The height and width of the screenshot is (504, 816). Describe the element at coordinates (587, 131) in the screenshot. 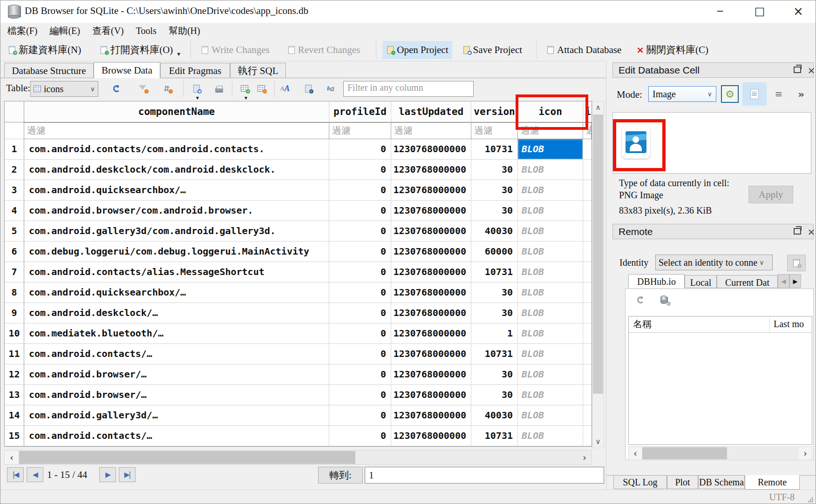

I see `filter-partial: 過濾` at that location.